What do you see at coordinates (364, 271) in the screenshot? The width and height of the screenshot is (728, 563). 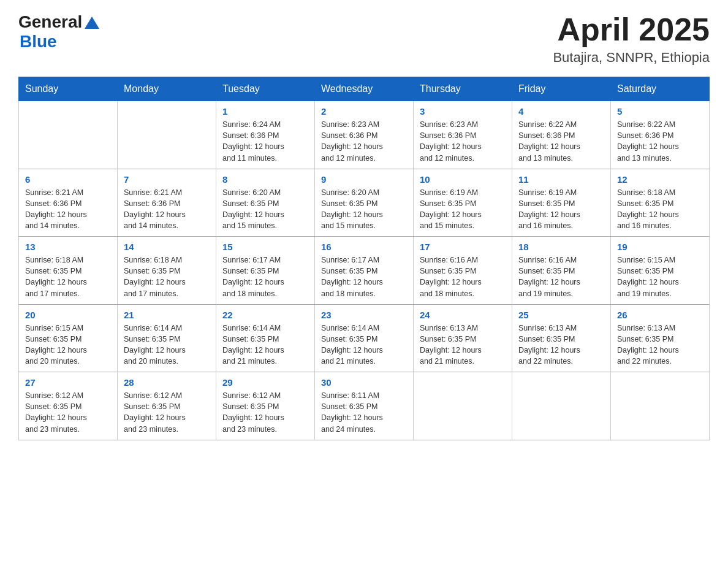 I see `calendar-cell: 16Sunrise: 6:17 AM Sunset: 6:35 PM Dayli…` at bounding box center [364, 271].